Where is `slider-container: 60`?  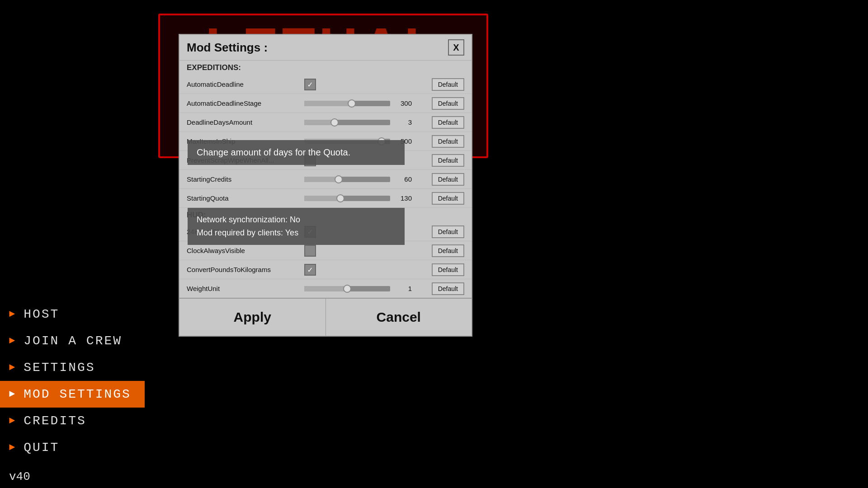 slider-container: 60 is located at coordinates (368, 179).